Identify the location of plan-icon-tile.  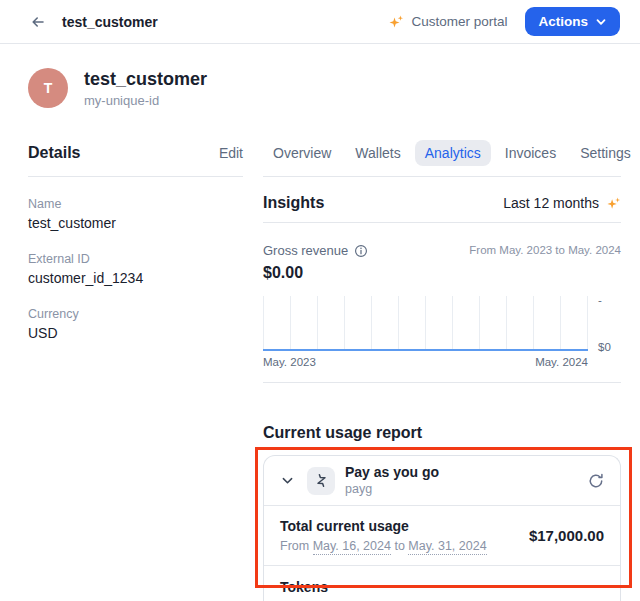
(321, 481).